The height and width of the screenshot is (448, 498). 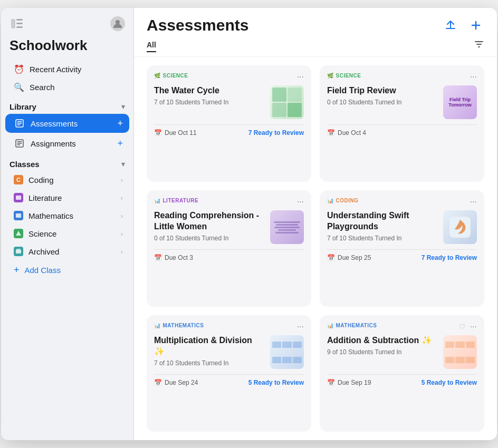 I want to click on filter-tab-all: All, so click(x=151, y=45).